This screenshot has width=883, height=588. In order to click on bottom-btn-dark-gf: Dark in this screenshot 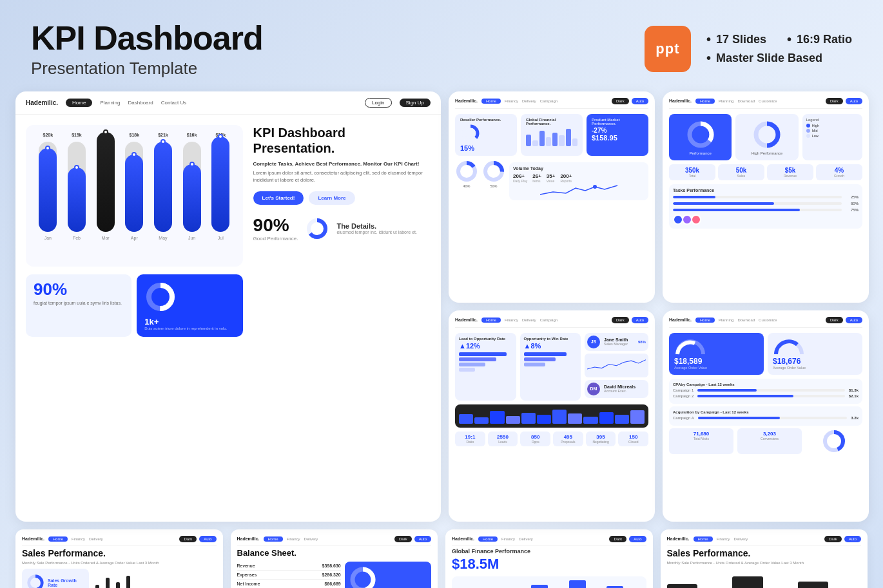, I will do `click(617, 539)`.